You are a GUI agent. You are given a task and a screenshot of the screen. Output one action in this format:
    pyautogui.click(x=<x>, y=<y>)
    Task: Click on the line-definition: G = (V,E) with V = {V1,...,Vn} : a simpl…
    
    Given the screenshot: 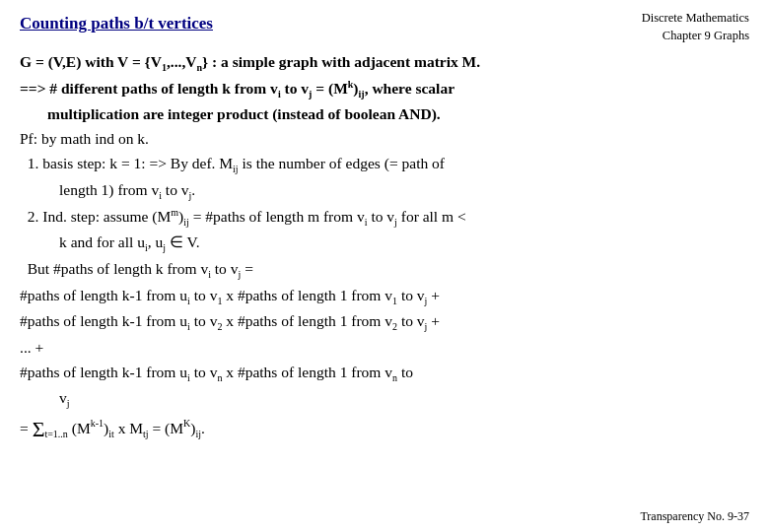 What is the action you would take?
    pyautogui.click(x=384, y=63)
    